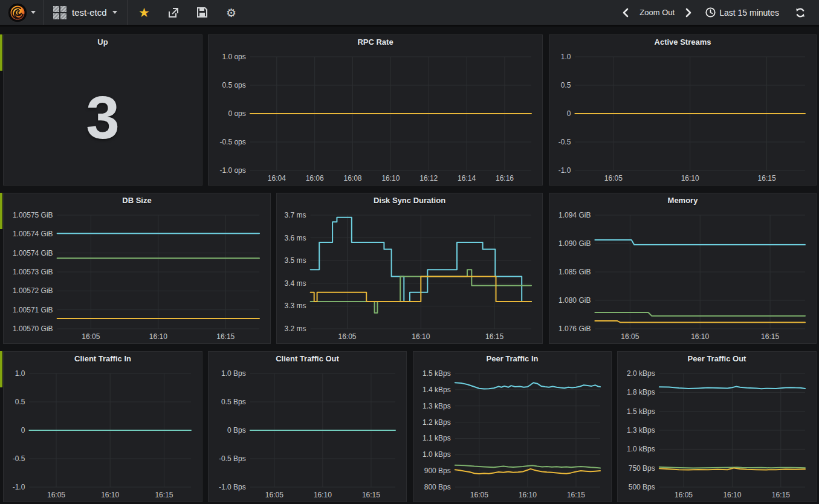 The width and height of the screenshot is (819, 504). I want to click on save-icon, so click(202, 12).